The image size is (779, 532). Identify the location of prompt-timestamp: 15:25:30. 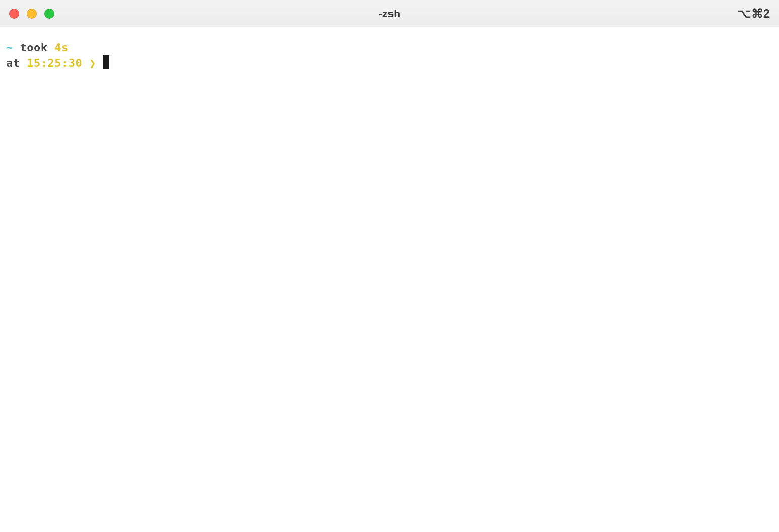
(54, 63).